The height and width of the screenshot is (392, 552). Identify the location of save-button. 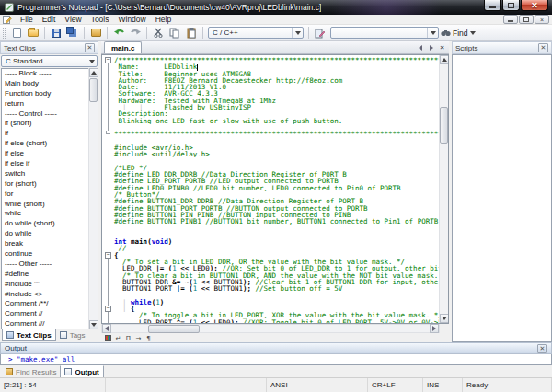
(56, 33).